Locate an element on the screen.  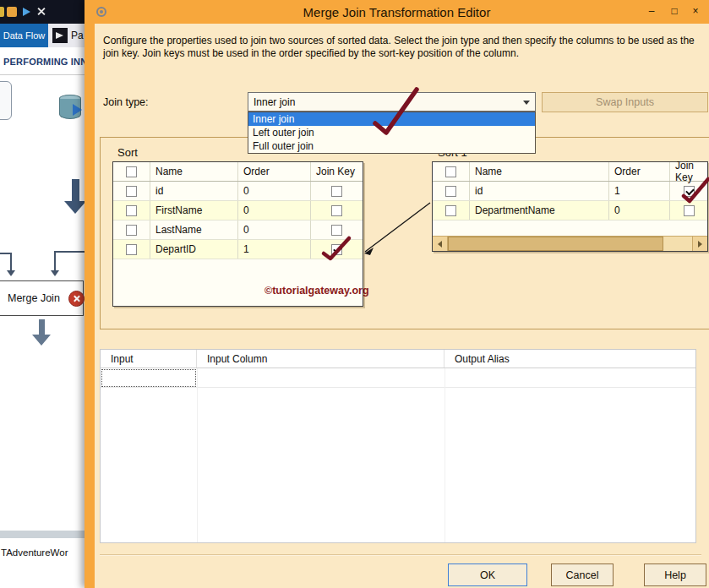
help-button: Help is located at coordinates (675, 574).